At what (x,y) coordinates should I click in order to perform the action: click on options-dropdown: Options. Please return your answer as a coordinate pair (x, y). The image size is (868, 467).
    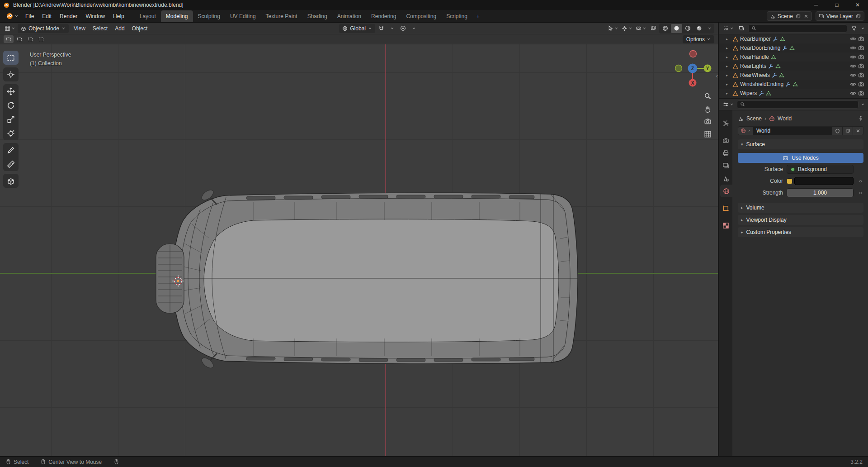
    Looking at the image, I should click on (698, 39).